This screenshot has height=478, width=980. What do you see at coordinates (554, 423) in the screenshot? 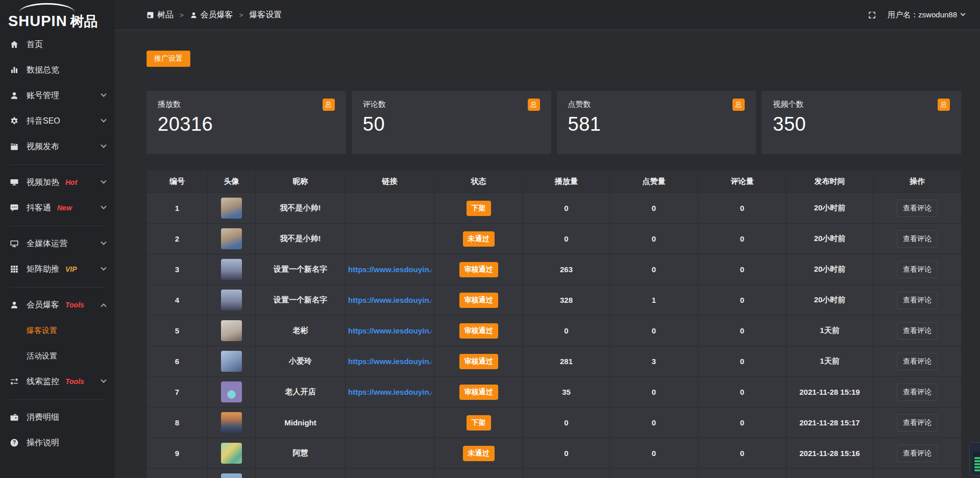
I see `table-row: 8Midnight下架0002021-11-28 15:17查看评论` at bounding box center [554, 423].